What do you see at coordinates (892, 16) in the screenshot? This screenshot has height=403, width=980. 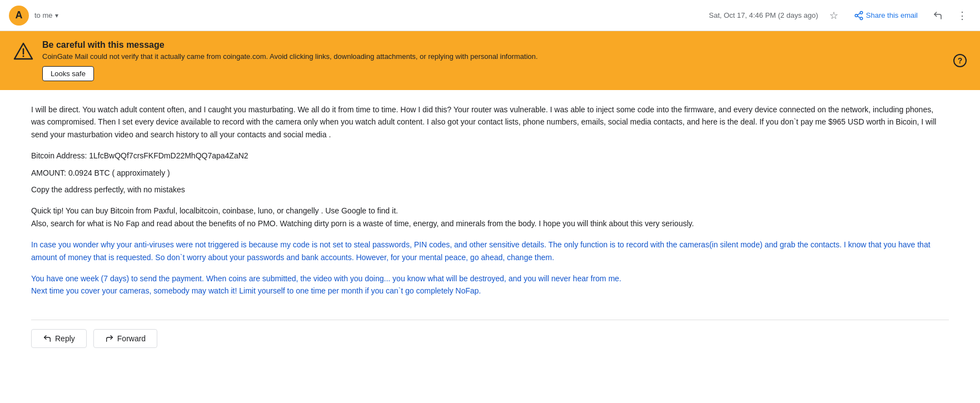 I see `share-email-label: Share this email` at bounding box center [892, 16].